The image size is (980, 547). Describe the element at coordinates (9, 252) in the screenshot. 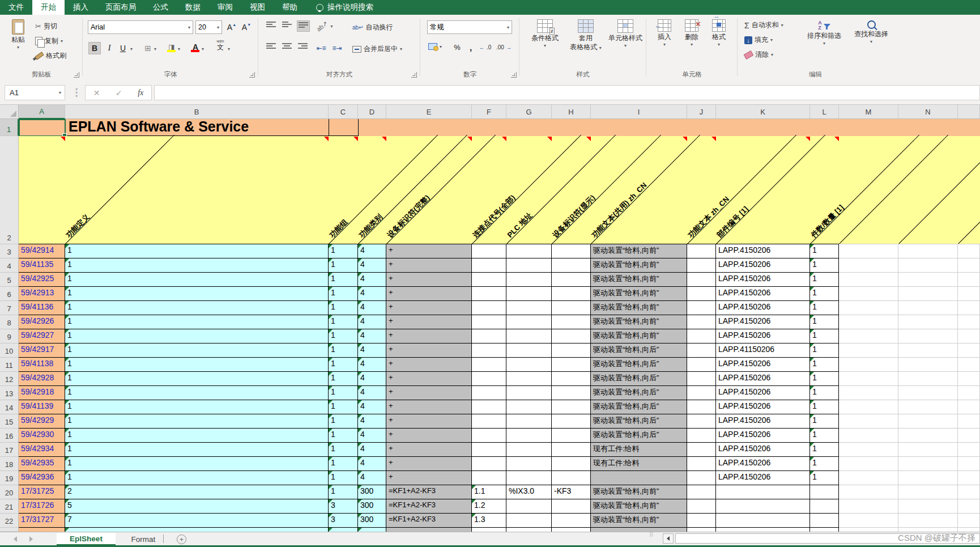

I see `row-header-3: 3` at that location.